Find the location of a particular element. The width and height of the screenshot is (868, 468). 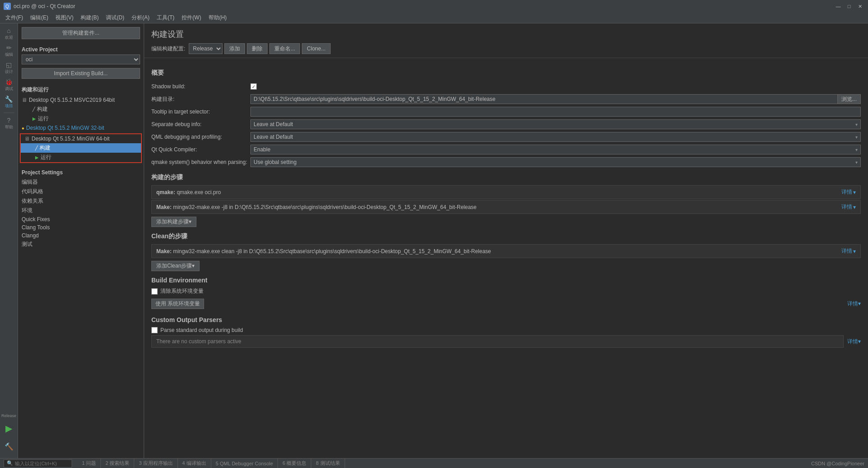

status-tab-search: 2 搜索结果 is located at coordinates (118, 463).